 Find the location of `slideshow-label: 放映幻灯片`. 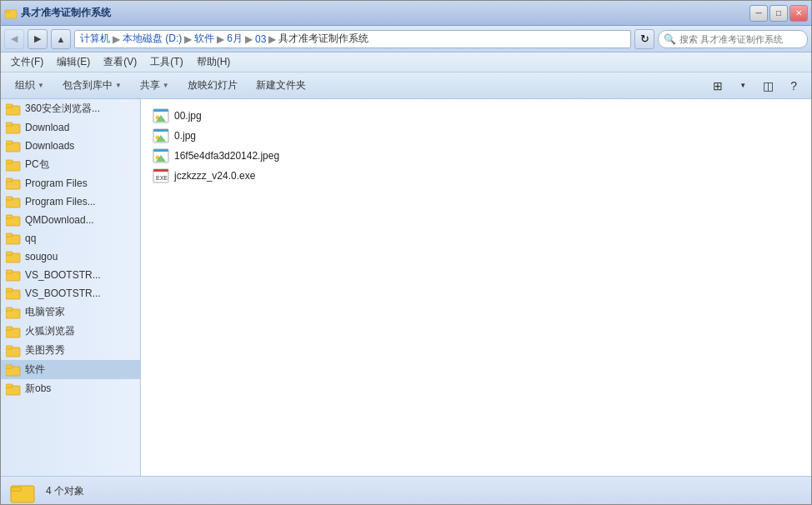

slideshow-label: 放映幻灯片 is located at coordinates (213, 85).